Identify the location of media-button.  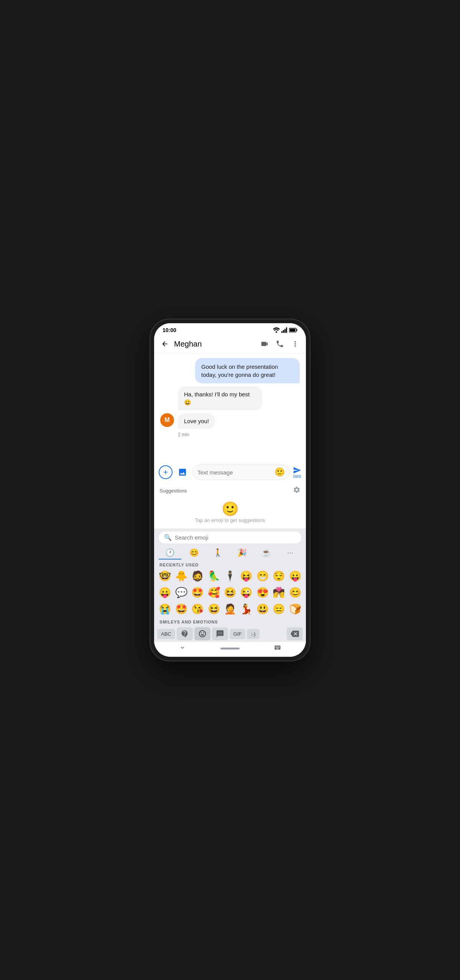
(182, 472).